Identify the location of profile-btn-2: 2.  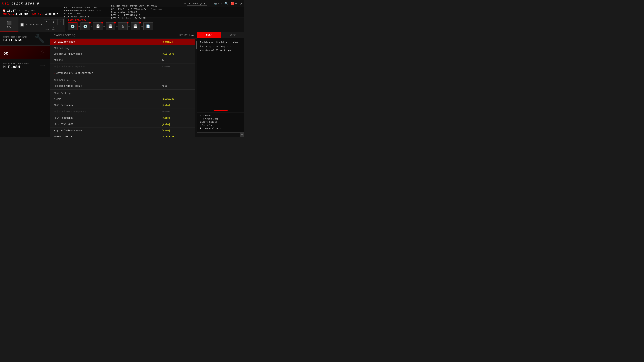
(54, 22).